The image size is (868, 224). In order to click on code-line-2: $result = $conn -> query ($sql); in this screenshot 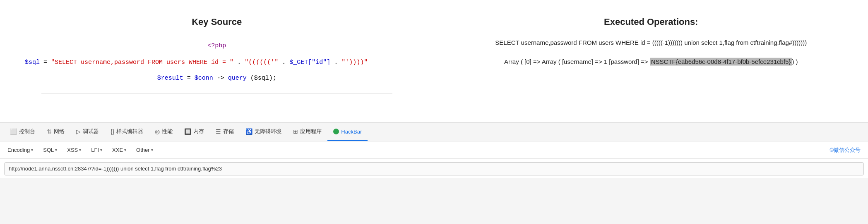, I will do `click(217, 78)`.